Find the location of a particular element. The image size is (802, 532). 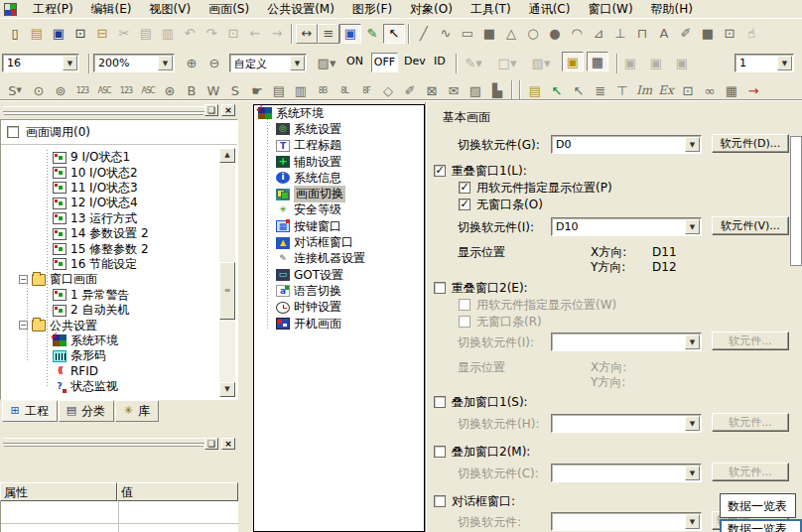

scroll-up-icon: ▲ is located at coordinates (227, 155).